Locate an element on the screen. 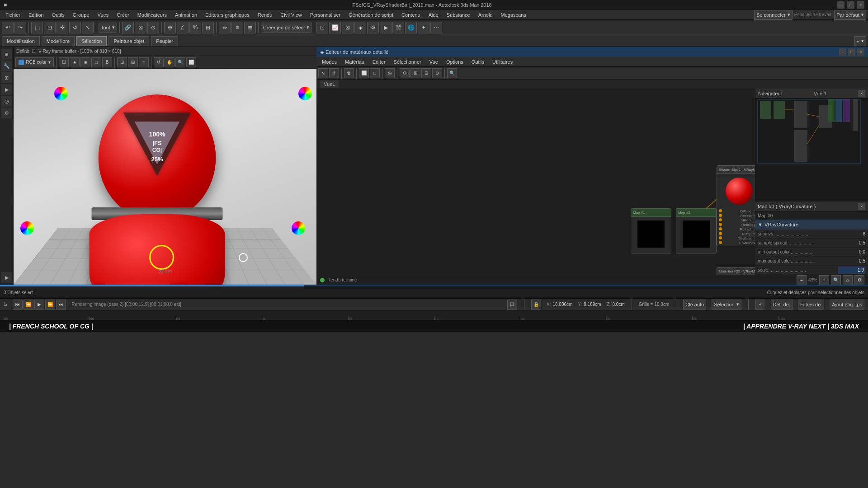  navigator-close-button: × is located at coordinates (862, 94).